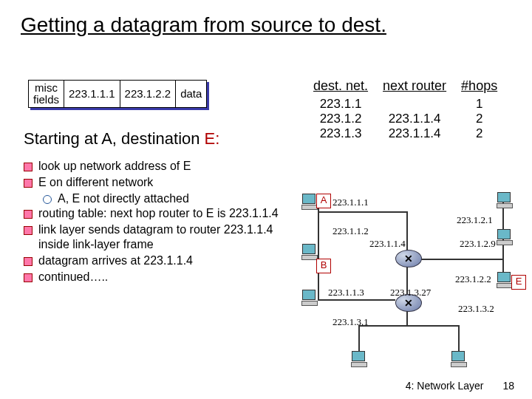 The image size is (532, 399). Describe the element at coordinates (405, 104) in the screenshot. I see `table-row: 223.1.1 1` at that location.